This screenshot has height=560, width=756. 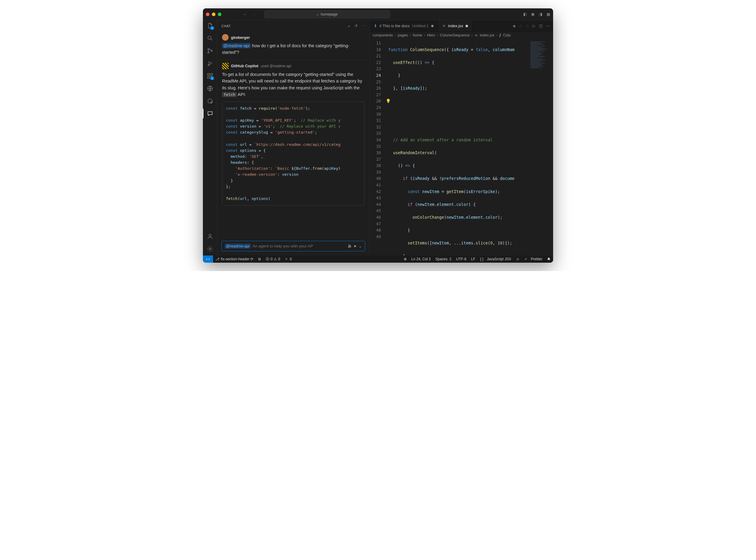 What do you see at coordinates (293, 135) in the screenshot?
I see `assistant-message: GitHub Copilot used @readme-api To get a…` at bounding box center [293, 135].